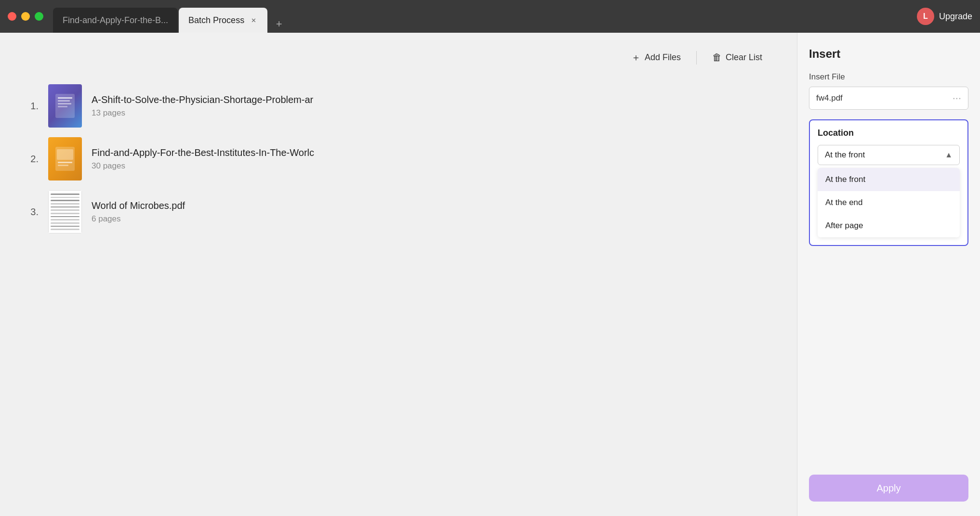 This screenshot has width=980, height=516. What do you see at coordinates (888, 77) in the screenshot?
I see `insert-file-label: Insert File` at bounding box center [888, 77].